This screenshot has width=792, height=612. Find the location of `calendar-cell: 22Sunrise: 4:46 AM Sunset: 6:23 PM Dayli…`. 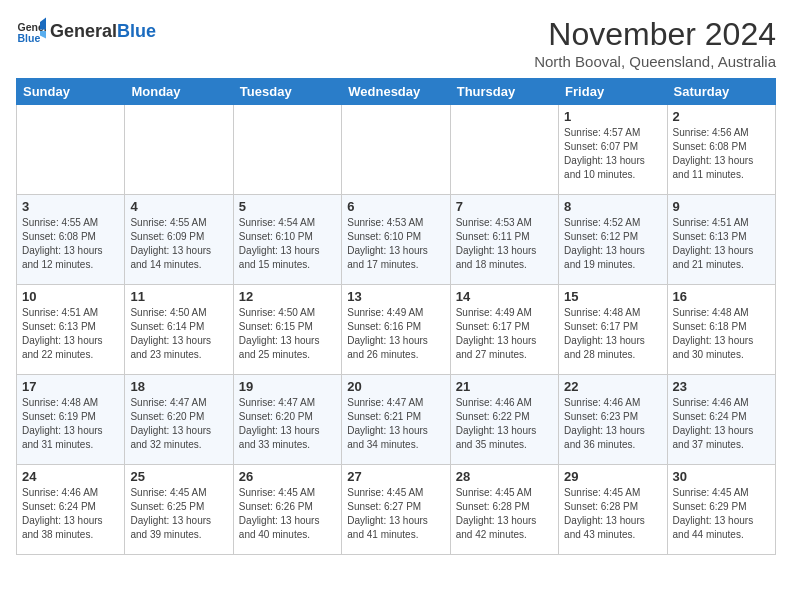

calendar-cell: 22Sunrise: 4:46 AM Sunset: 6:23 PM Dayli… is located at coordinates (613, 420).